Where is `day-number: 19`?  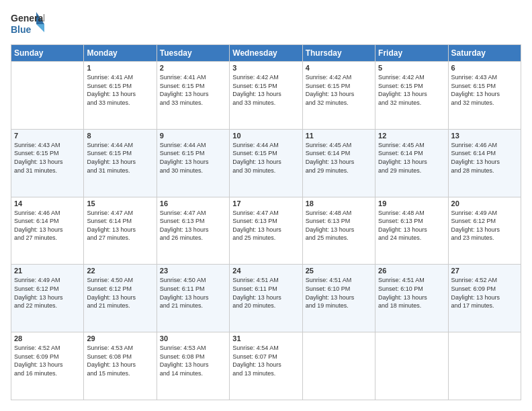
day-number: 19 is located at coordinates (411, 203).